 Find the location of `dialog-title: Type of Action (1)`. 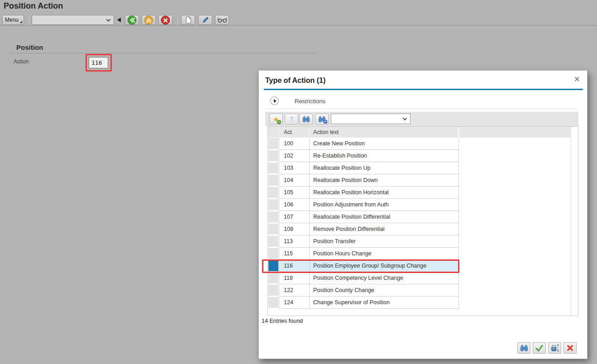

dialog-title: Type of Action (1) is located at coordinates (295, 81).